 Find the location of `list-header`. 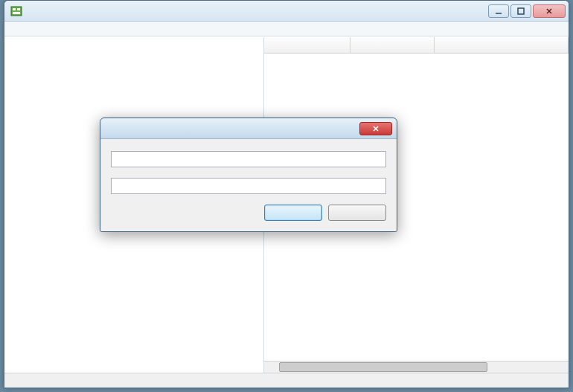

list-header is located at coordinates (417, 45).